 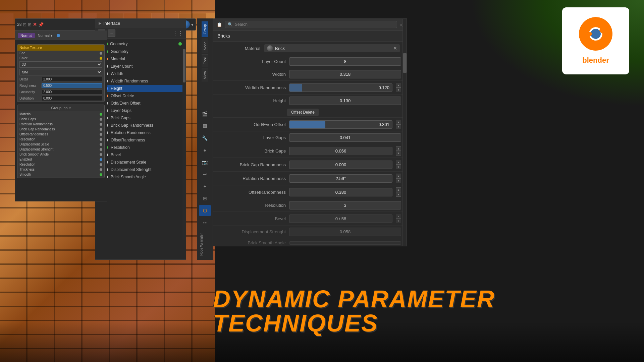 I want to click on prop-value-widtdh: 0.318, so click(x=345, y=74).